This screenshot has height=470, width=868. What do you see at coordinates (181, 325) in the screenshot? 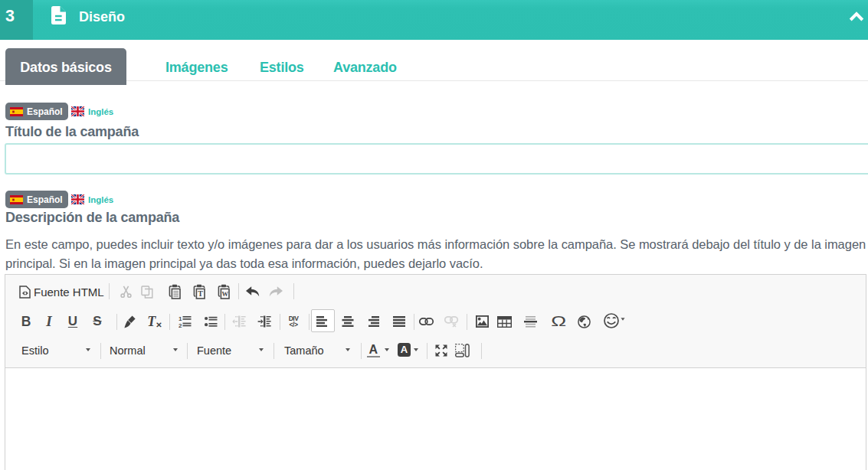
I see `svg-text: 2` at bounding box center [181, 325].